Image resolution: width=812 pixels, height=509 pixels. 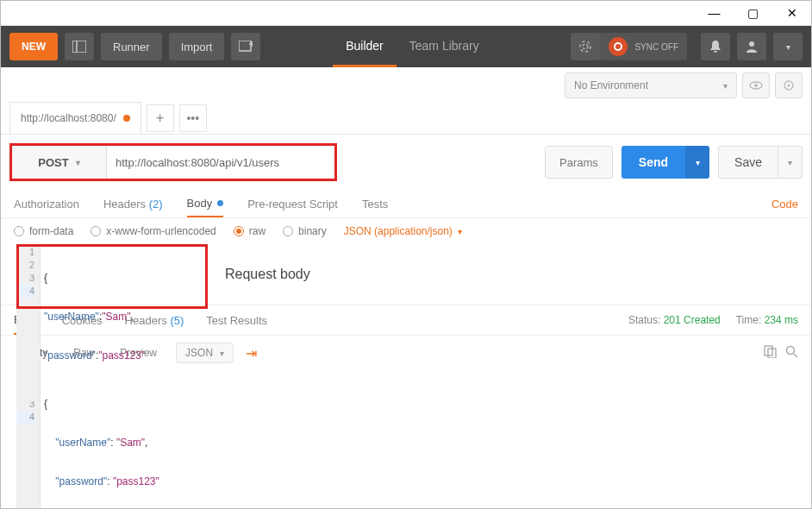 What do you see at coordinates (127, 118) in the screenshot?
I see `unsaved-dot-icon` at bounding box center [127, 118].